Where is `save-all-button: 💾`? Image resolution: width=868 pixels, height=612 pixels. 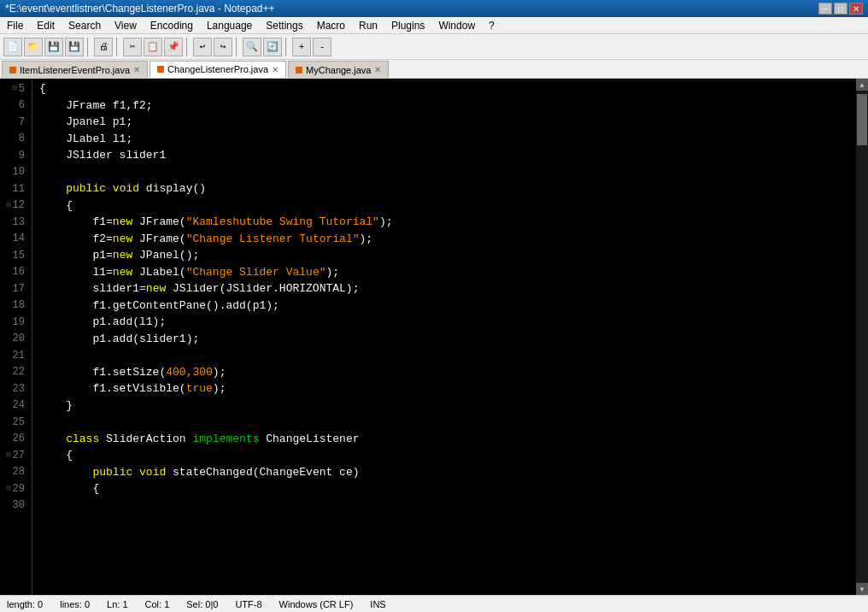 save-all-button: 💾 is located at coordinates (74, 47).